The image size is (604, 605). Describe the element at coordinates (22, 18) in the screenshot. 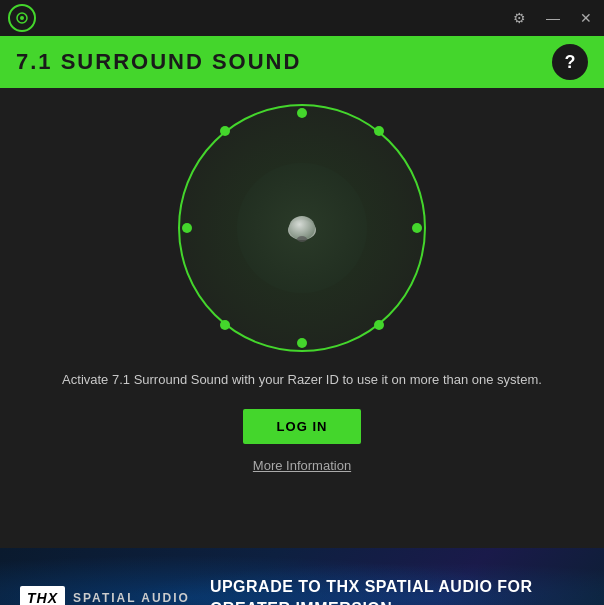

I see `razer-logo` at that location.